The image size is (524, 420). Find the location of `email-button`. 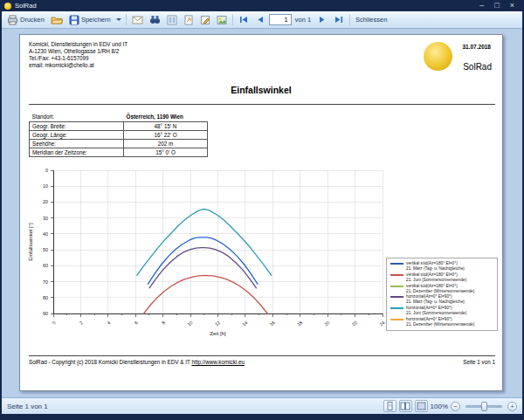

email-button is located at coordinates (138, 19).